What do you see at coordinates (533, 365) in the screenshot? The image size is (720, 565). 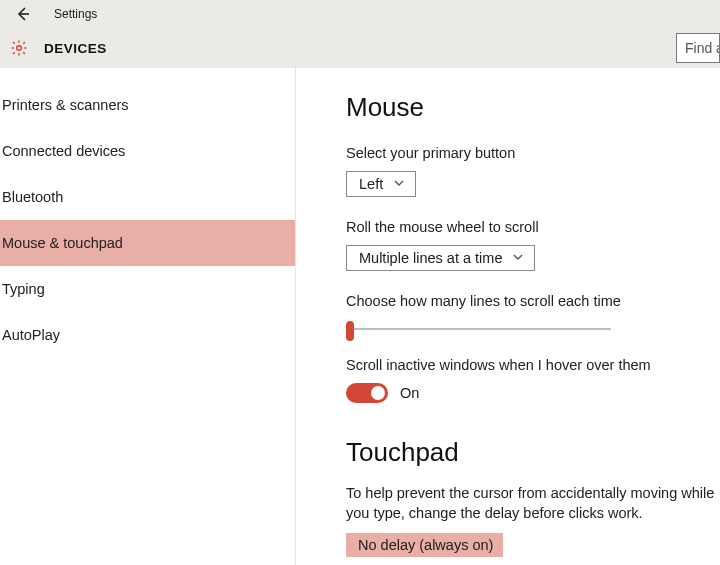 I see `label-inactive-windows: Scroll inactive windows when I hover ove…` at bounding box center [533, 365].